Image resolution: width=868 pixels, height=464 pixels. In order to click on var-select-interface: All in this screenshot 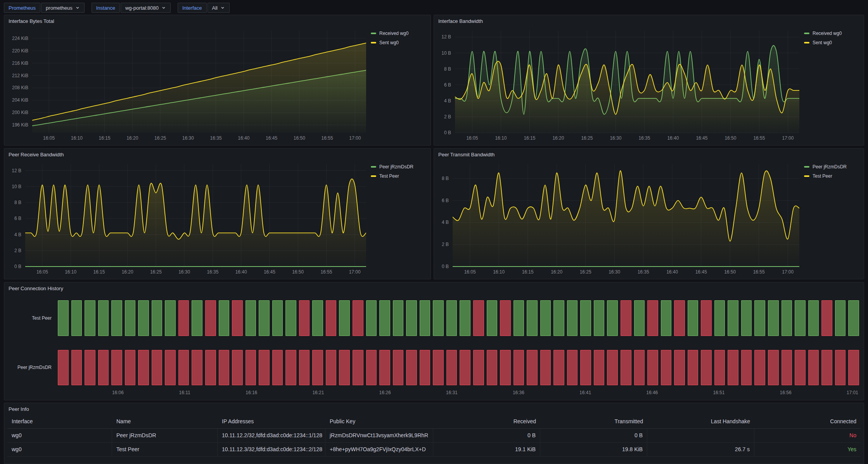, I will do `click(219, 8)`.